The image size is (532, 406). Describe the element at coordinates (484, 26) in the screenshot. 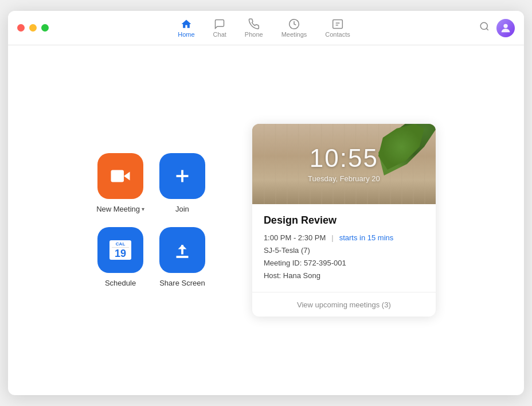

I see `search-icon` at that location.